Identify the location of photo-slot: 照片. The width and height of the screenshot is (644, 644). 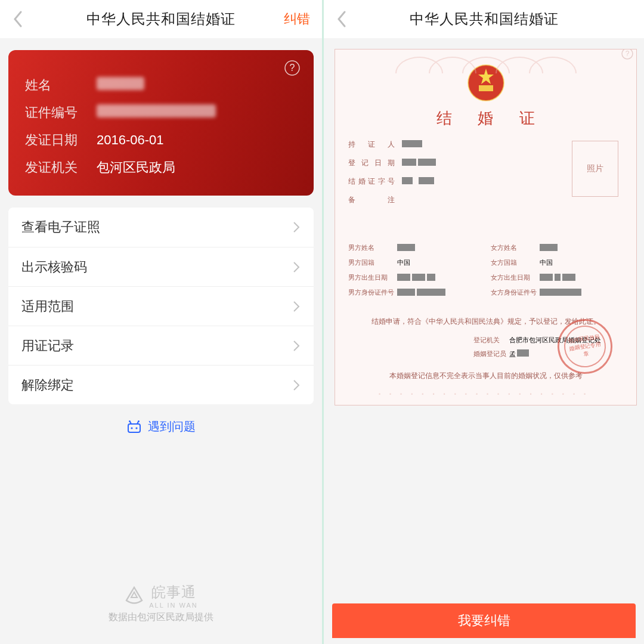
(595, 169).